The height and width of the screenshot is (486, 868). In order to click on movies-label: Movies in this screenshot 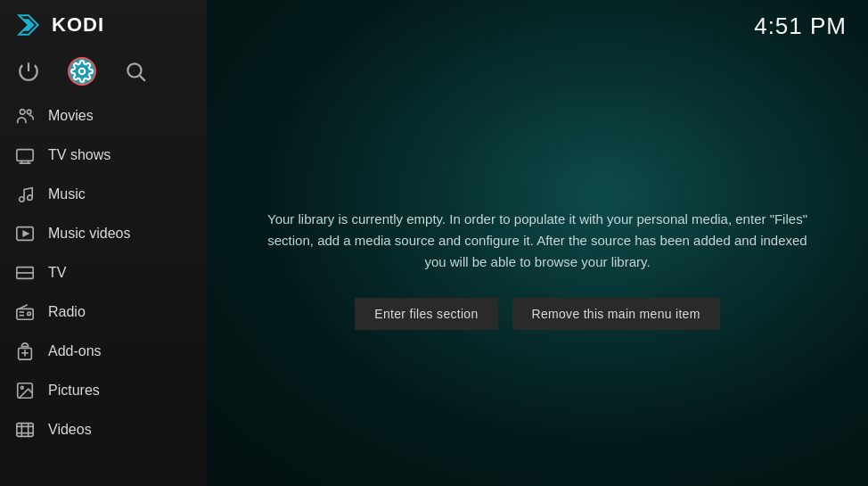, I will do `click(71, 116)`.